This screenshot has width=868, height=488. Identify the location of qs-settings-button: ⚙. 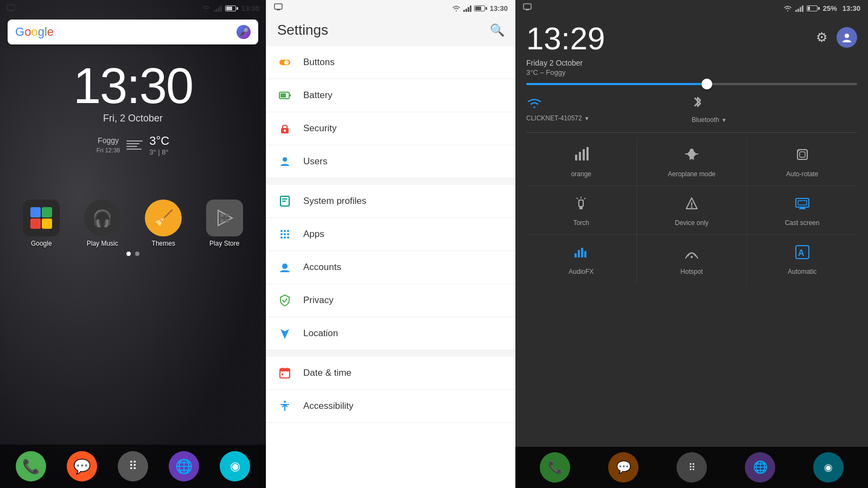
(822, 37).